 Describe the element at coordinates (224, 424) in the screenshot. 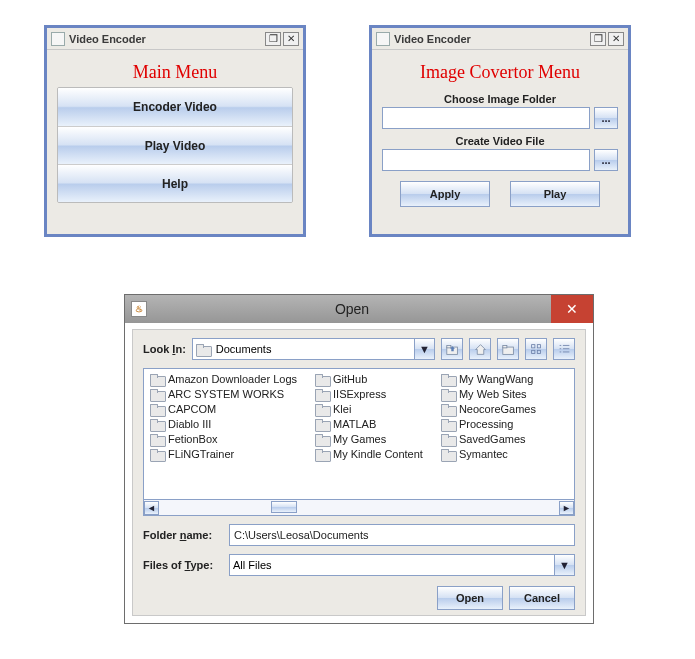

I see `list-item: Diablo III` at that location.